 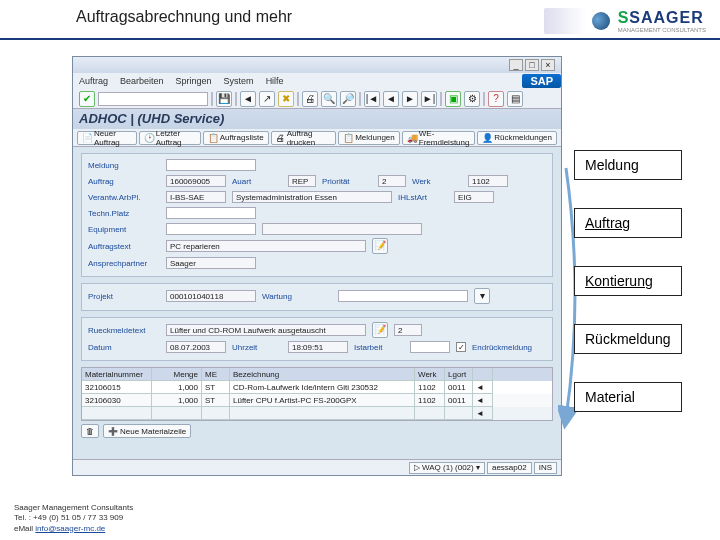 What do you see at coordinates (94, 81) in the screenshot?
I see `menu-auftrag: Auftrag` at bounding box center [94, 81].